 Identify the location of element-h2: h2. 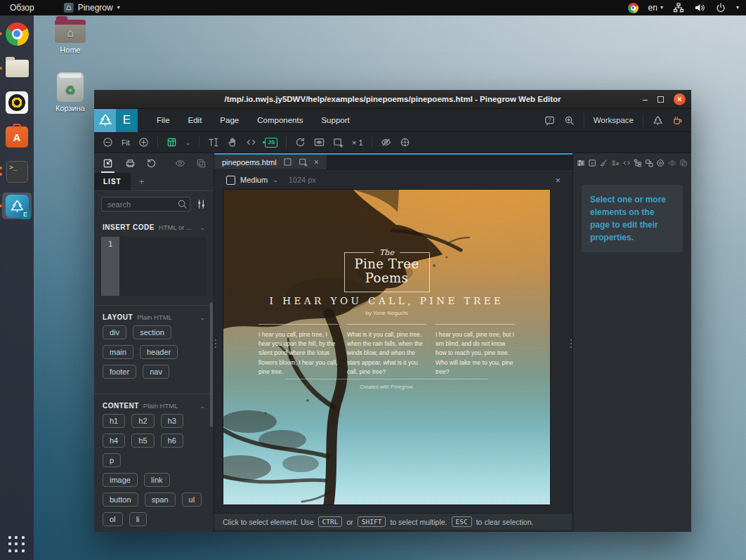
(143, 421).